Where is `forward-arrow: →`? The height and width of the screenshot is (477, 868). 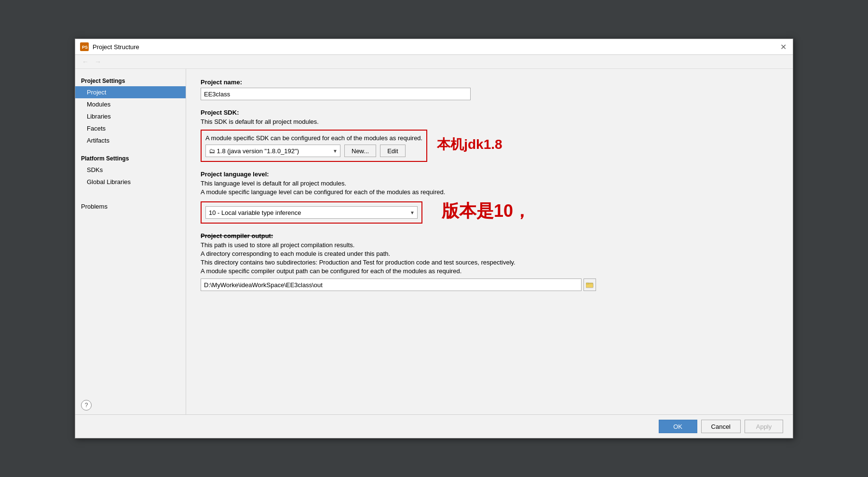 forward-arrow: → is located at coordinates (98, 62).